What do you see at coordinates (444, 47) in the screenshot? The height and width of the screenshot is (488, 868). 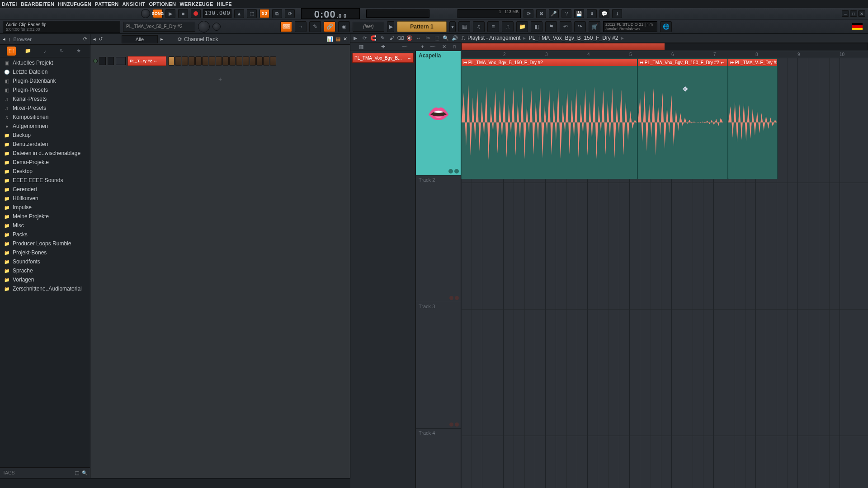 I see `track-close-icon: ✕` at bounding box center [444, 47].